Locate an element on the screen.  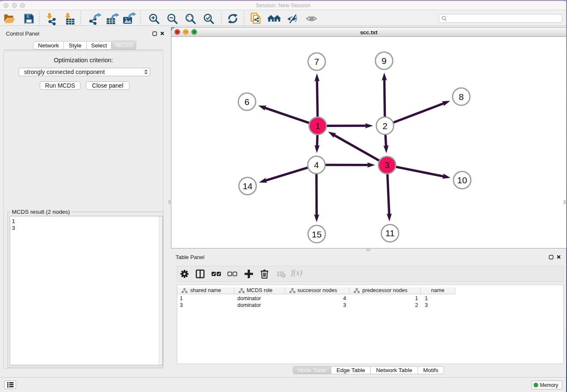
svg-text: 8 is located at coordinates (461, 97).